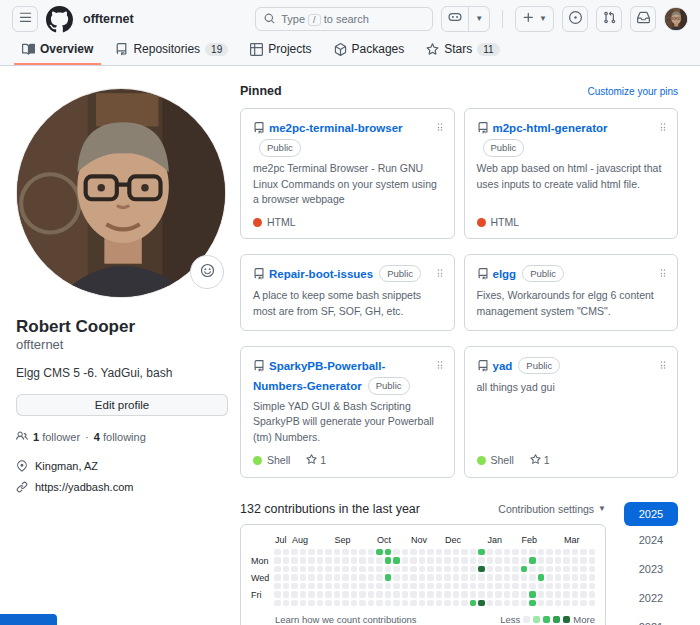  Describe the element at coordinates (172, 52) in the screenshot. I see `tab-repositories: Repositories19` at that location.